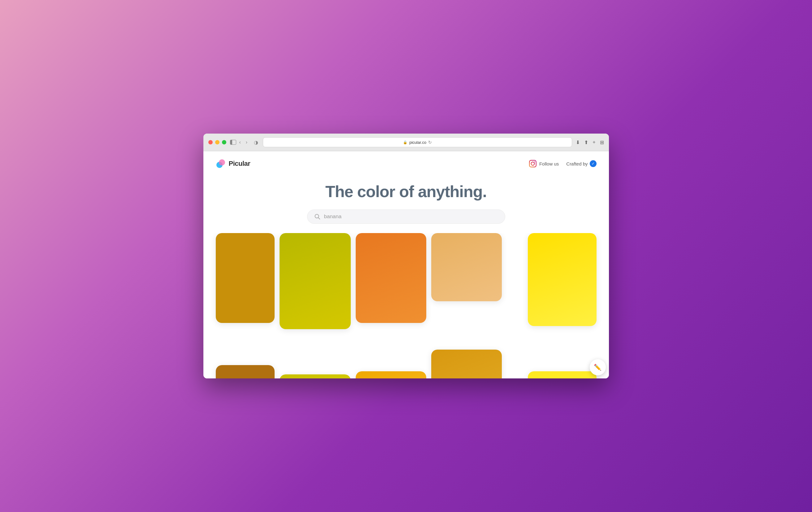 This screenshot has width=812, height=512. What do you see at coordinates (405, 142) in the screenshot?
I see `lock-icon: 🔒` at bounding box center [405, 142].